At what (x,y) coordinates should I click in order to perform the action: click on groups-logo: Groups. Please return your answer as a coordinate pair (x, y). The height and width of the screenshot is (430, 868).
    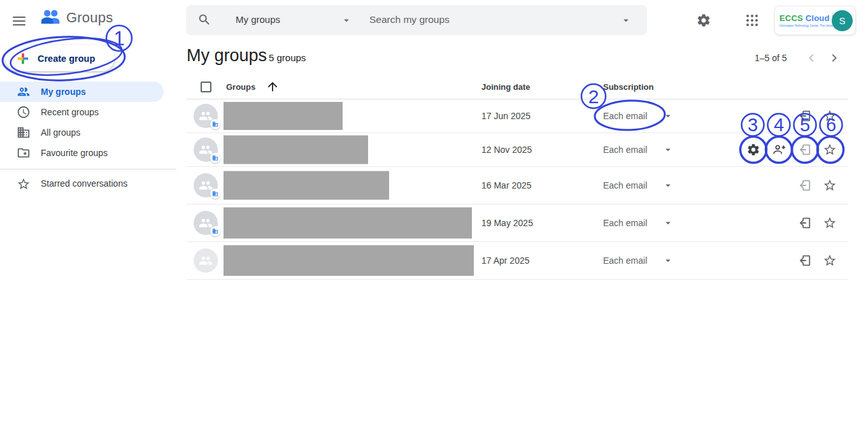
    Looking at the image, I should click on (76, 18).